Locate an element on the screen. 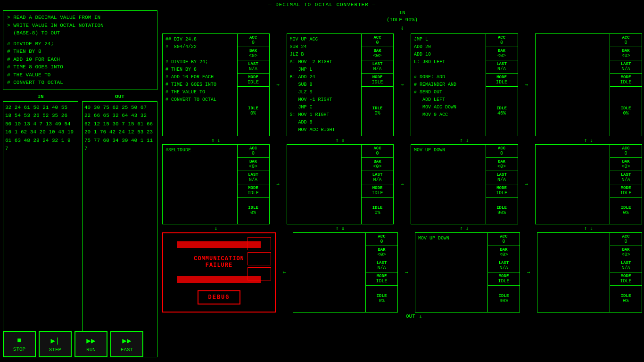  out-arrow-down: ⇓ is located at coordinates (421, 317).